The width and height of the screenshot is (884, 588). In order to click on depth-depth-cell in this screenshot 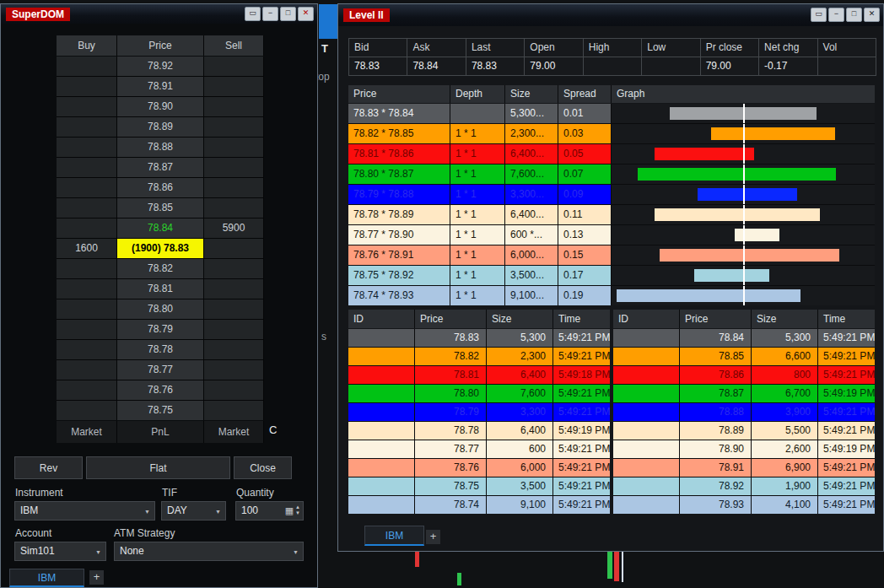, I will do `click(477, 113)`.